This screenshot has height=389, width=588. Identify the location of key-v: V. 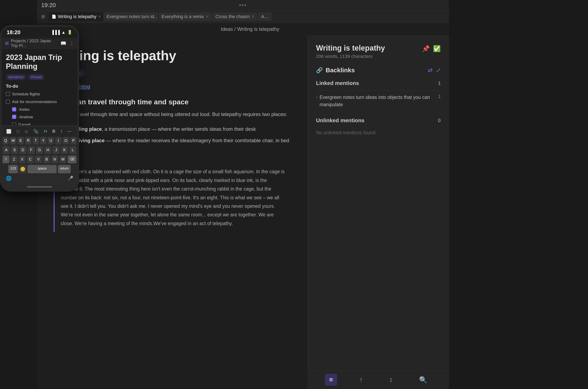
(38, 159).